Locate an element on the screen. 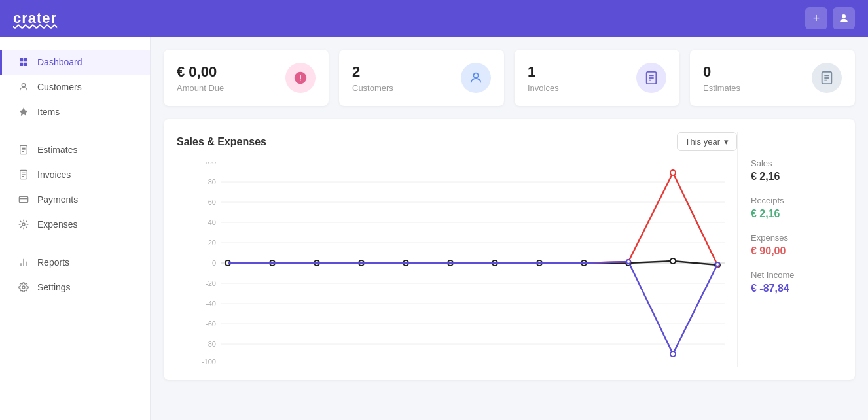 This screenshot has height=420, width=868. sales-label: Sales is located at coordinates (796, 164).